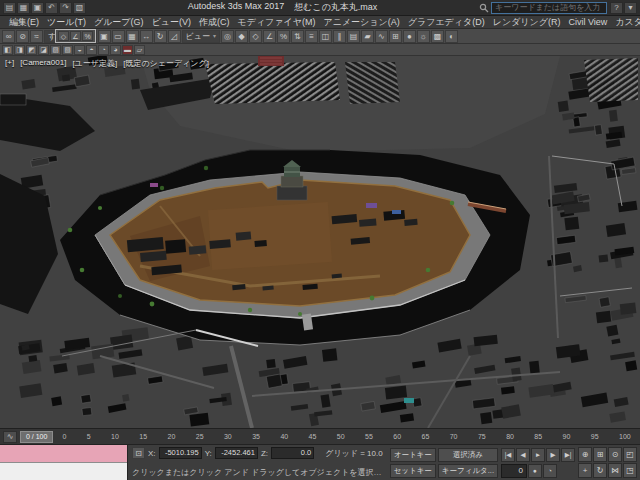  Describe the element at coordinates (276, 22) in the screenshot. I see `menu-item: モディファイヤ(M)` at that location.